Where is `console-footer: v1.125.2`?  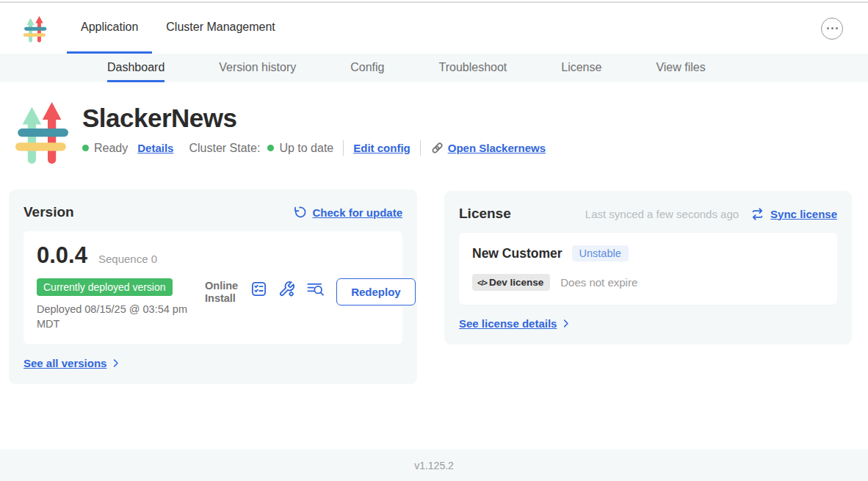 console-footer: v1.125.2 is located at coordinates (434, 466).